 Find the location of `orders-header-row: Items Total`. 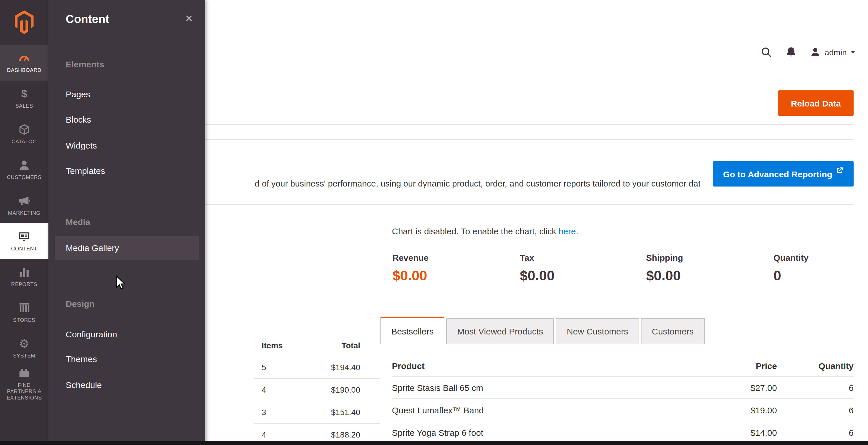

orders-header-row: Items Total is located at coordinates (317, 346).